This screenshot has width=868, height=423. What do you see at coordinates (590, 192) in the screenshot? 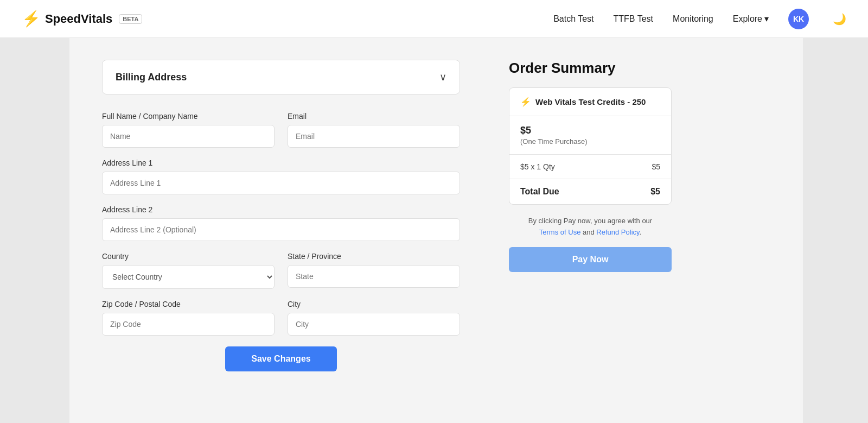
I see `order-total-row: Total Due $5` at bounding box center [590, 192].